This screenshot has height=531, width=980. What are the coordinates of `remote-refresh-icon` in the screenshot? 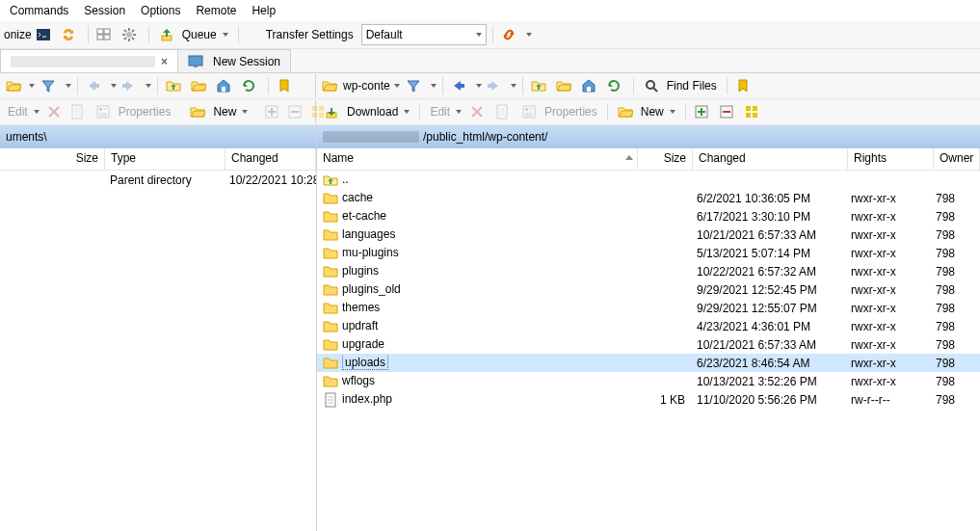 It's located at (616, 86).